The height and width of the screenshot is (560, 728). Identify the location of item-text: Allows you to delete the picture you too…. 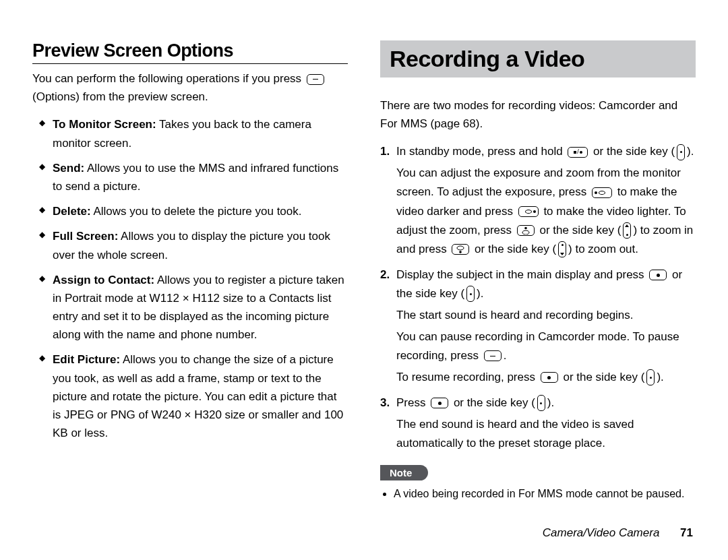
(197, 212).